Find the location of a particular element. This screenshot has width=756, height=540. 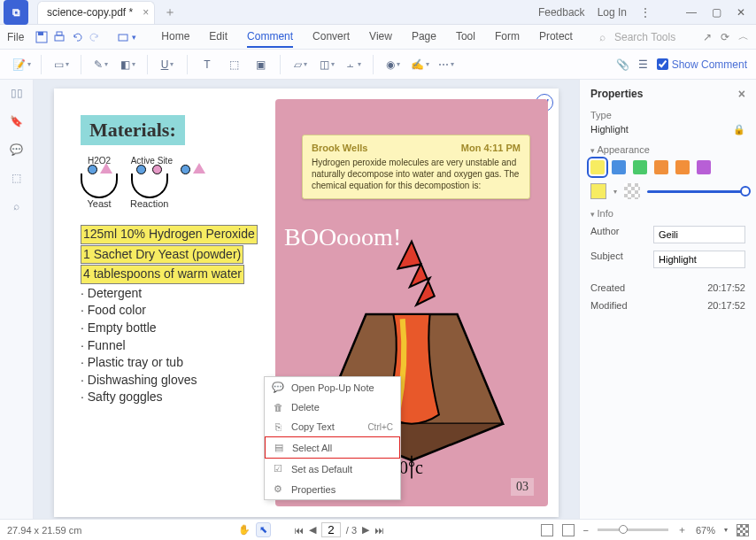

maximize-button: ▢ is located at coordinates (716, 12).